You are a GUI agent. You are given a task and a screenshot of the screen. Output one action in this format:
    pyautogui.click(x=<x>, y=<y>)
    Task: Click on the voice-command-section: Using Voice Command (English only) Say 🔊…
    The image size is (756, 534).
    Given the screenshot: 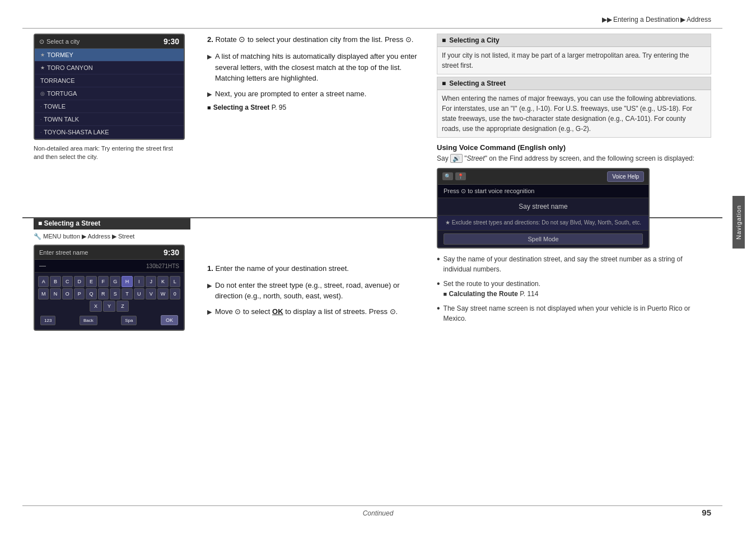 What is the action you would take?
    pyautogui.click(x=574, y=233)
    